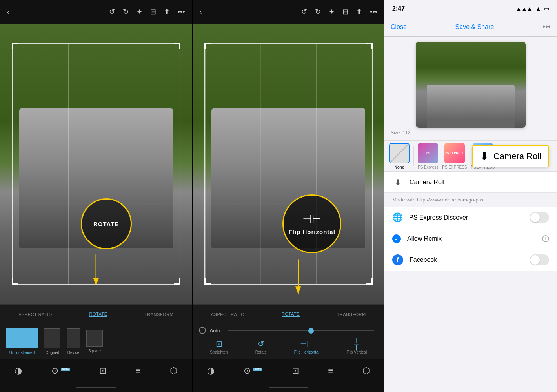 The image size is (557, 392). Describe the element at coordinates (253, 371) in the screenshot. I see `tuning-tool-2: ⊙ BETA` at that location.